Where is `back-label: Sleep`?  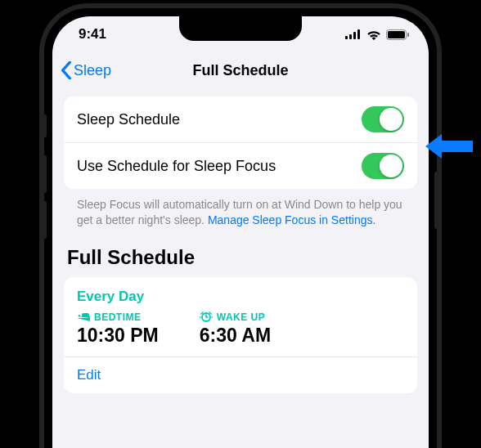
back-label: Sleep is located at coordinates (92, 70).